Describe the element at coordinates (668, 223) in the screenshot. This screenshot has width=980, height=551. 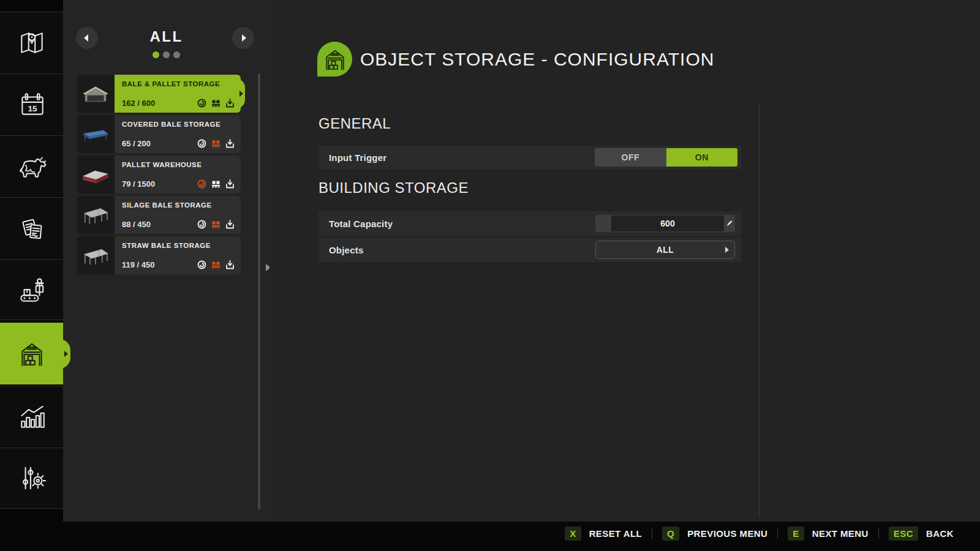
I see `total-capacity-value: 600` at that location.